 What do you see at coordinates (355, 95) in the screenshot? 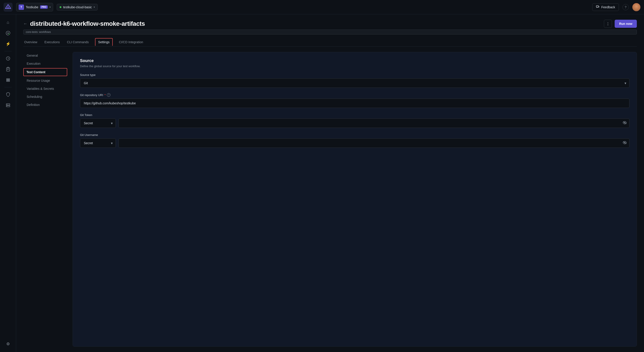
I see `git-uri-label: Git repository URI * ?` at bounding box center [355, 95].